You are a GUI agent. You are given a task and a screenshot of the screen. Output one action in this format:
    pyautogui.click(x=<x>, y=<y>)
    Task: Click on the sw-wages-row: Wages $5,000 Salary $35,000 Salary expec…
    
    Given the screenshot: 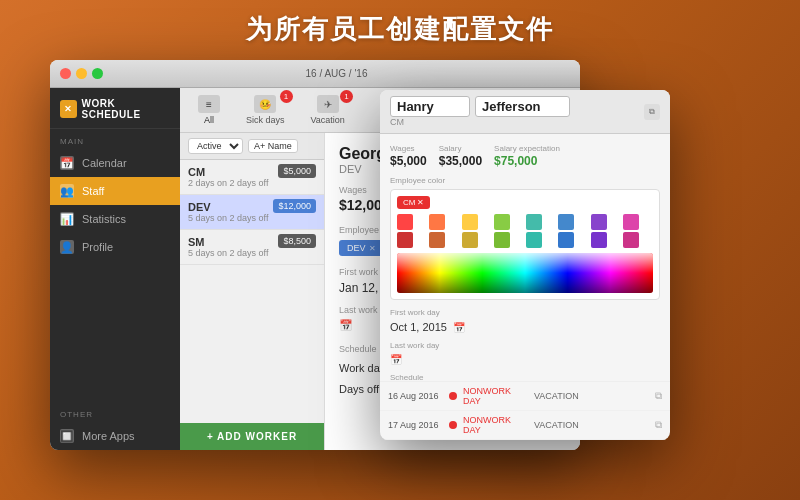 What is the action you would take?
    pyautogui.click(x=525, y=156)
    